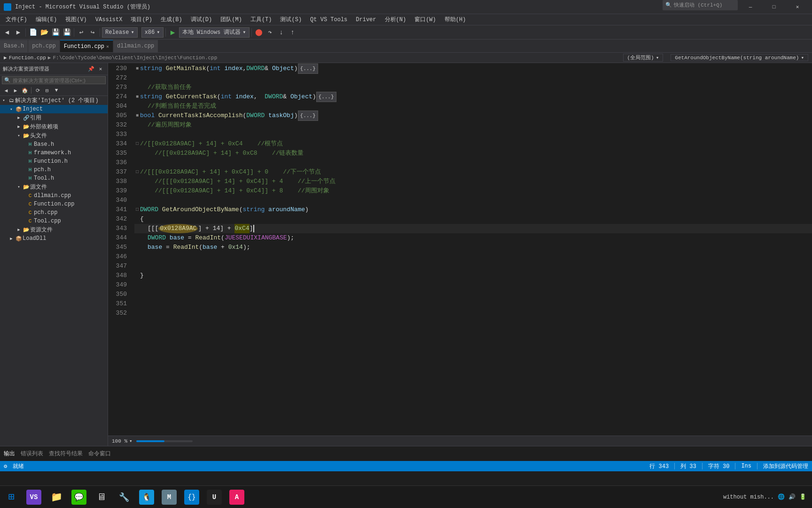 This screenshot has width=812, height=508. What do you see at coordinates (124, 497) in the screenshot?
I see `tools-icon: 🔧` at bounding box center [124, 497].